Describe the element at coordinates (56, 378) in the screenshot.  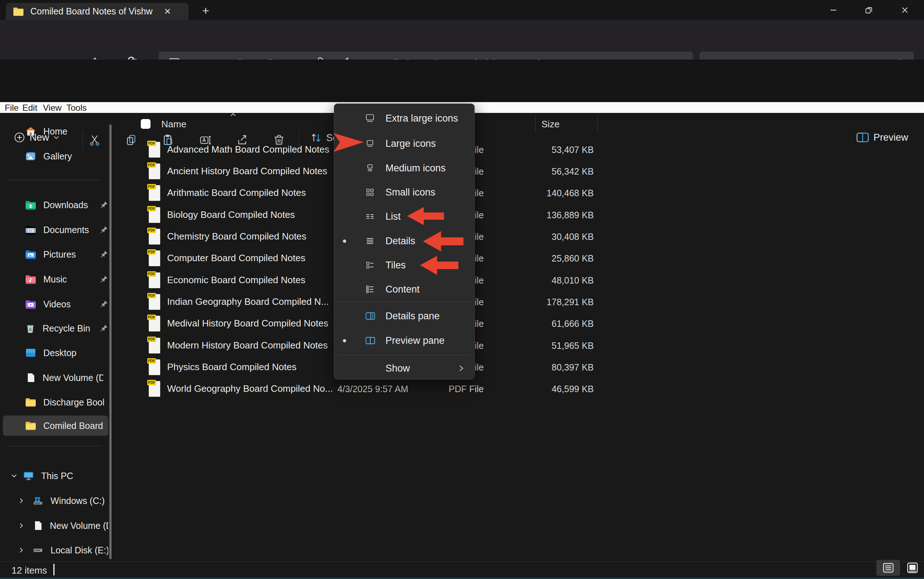
I see `sidebar-item-new-volume-d: New Volume (D:)` at that location.